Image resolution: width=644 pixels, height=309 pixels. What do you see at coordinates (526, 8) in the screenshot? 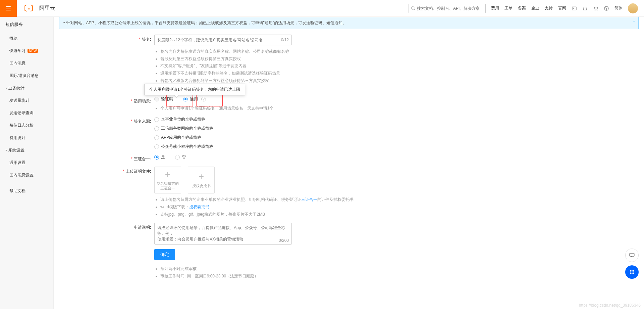
I see `header-right: 费用 工单 备案 企业 支持 官网 简体` at bounding box center [526, 8].